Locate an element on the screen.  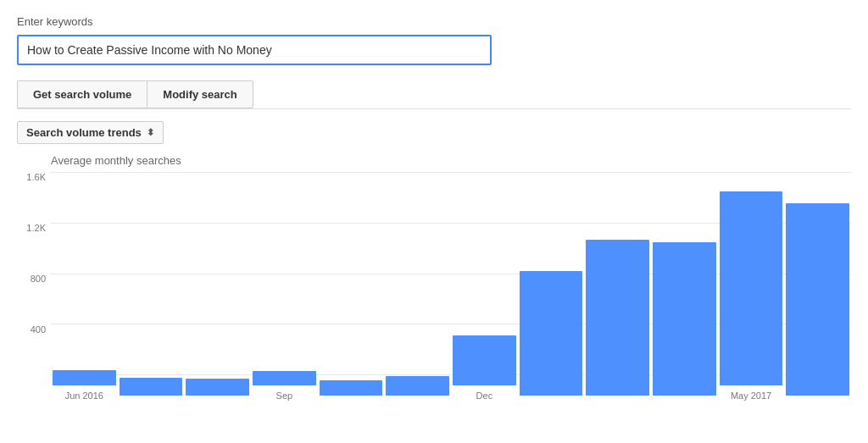
trends-dropdown-row: Search volume trends ⬍ is located at coordinates (434, 132).